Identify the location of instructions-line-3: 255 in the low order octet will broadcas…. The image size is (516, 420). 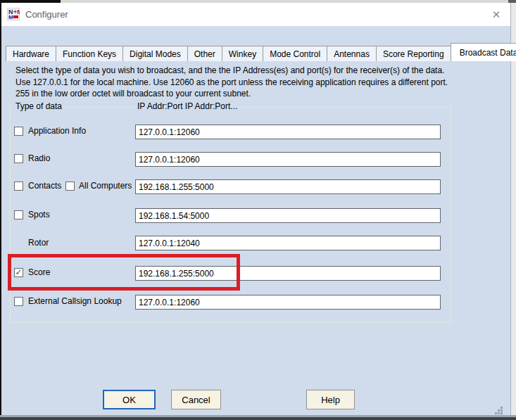
(232, 94).